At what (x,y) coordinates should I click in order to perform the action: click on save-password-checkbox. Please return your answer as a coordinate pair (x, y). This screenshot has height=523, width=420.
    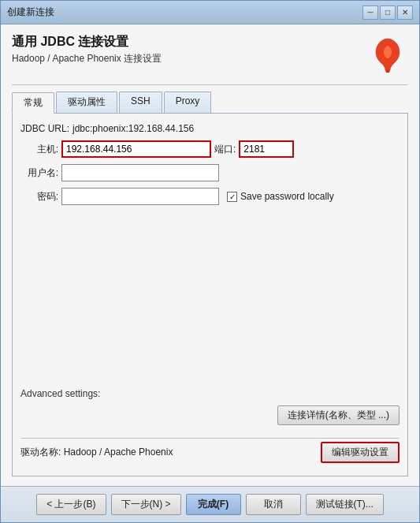
    Looking at the image, I should click on (232, 197).